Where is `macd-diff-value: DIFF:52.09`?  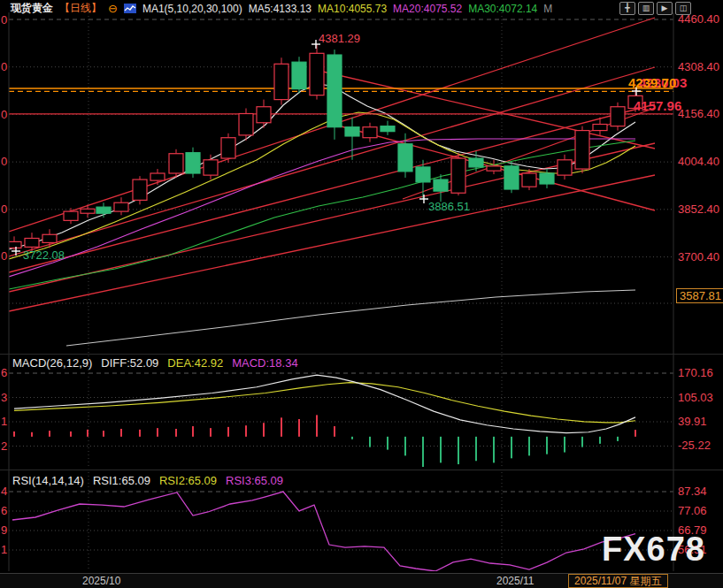 macd-diff-value: DIFF:52.09 is located at coordinates (129, 363).